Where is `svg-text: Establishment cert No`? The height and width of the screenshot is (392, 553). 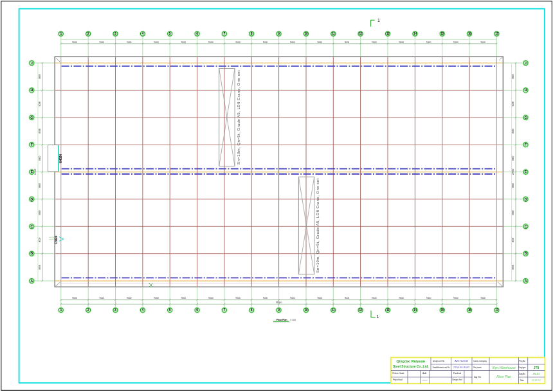
svg-text: Establishment cert No is located at coordinates (441, 368).